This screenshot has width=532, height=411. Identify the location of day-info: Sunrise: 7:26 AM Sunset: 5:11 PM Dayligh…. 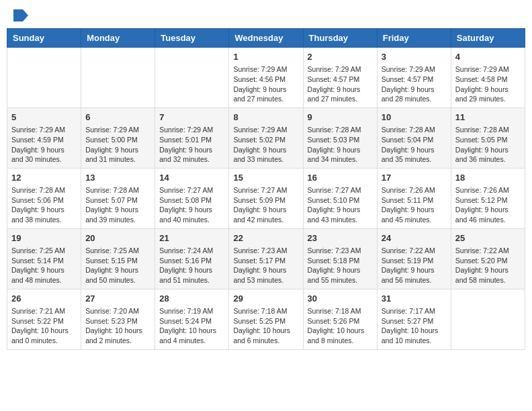
(414, 205).